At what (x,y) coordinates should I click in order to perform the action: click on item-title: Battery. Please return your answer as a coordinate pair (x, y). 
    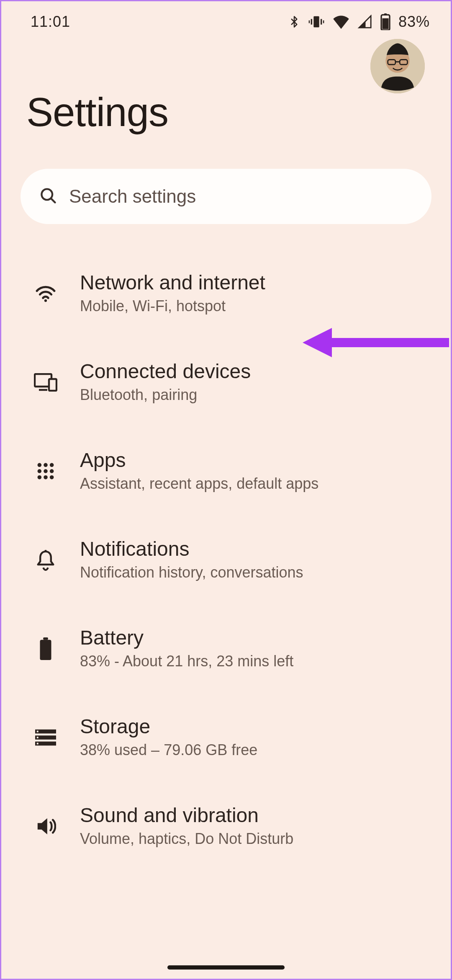
    Looking at the image, I should click on (253, 637).